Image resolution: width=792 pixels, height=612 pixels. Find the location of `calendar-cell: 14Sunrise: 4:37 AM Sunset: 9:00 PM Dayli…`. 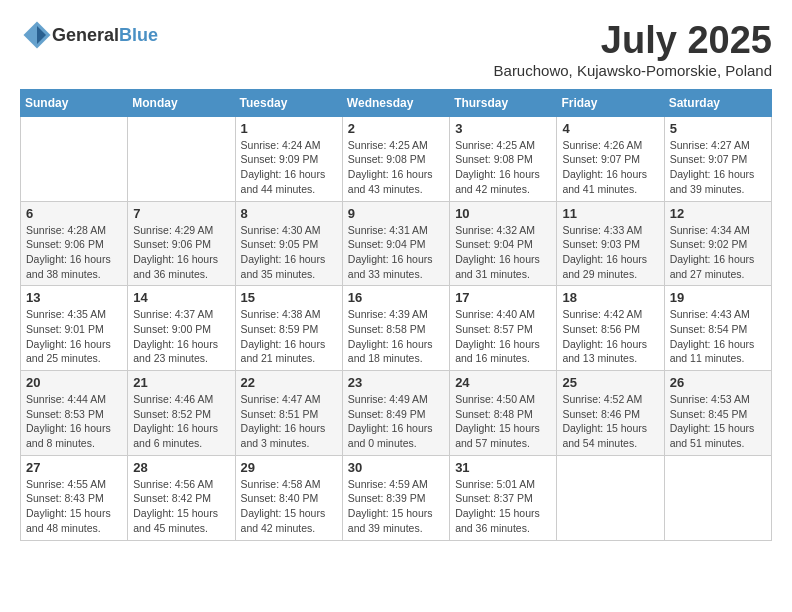

calendar-cell: 14Sunrise: 4:37 AM Sunset: 9:00 PM Dayli… is located at coordinates (182, 328).